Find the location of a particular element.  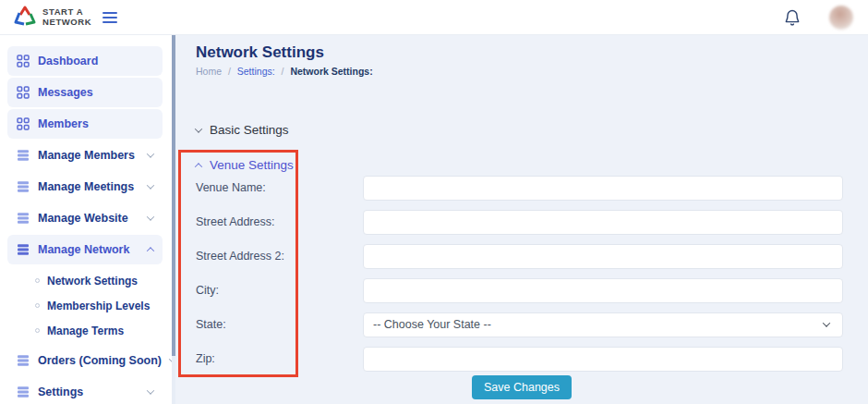

sidebar-item-manage-meetings: Manage Meetings is located at coordinates (85, 187).